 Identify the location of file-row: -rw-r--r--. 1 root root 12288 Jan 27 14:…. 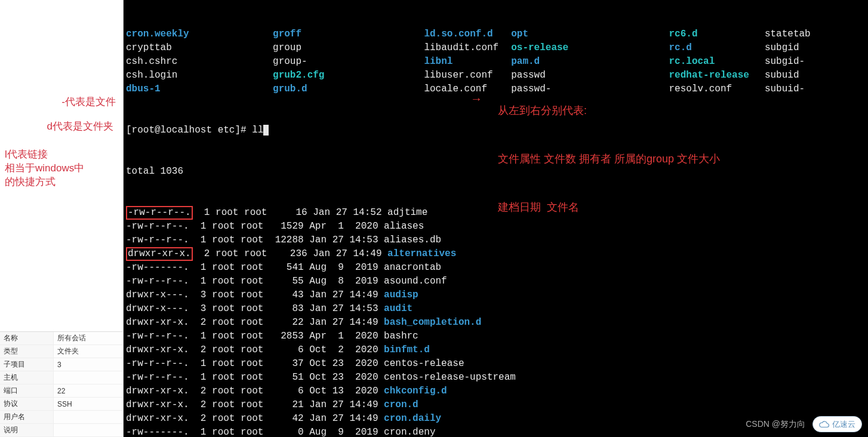
(497, 240).